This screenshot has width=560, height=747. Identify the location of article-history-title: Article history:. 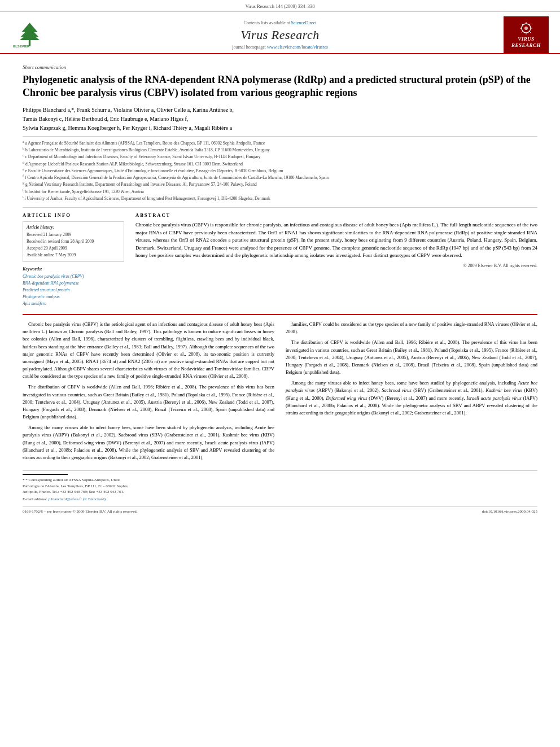
(73, 227).